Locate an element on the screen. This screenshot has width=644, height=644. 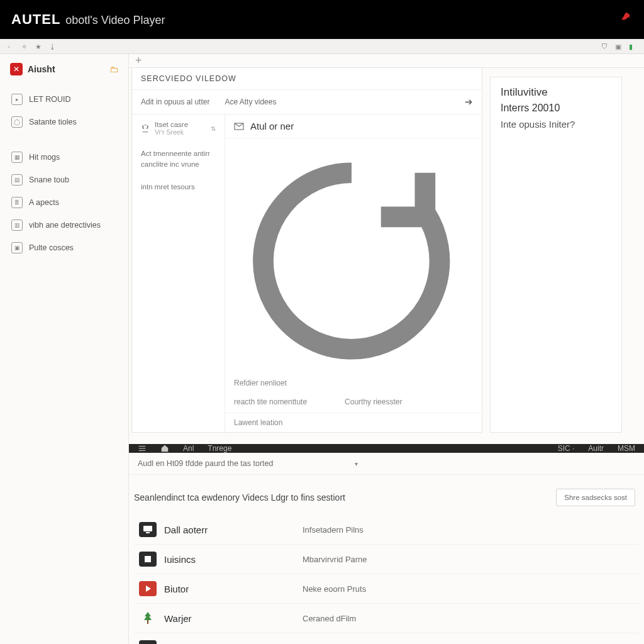
filter-bar: Audl en Ht09 tfdde paurd the tas torted … is located at coordinates (386, 464).